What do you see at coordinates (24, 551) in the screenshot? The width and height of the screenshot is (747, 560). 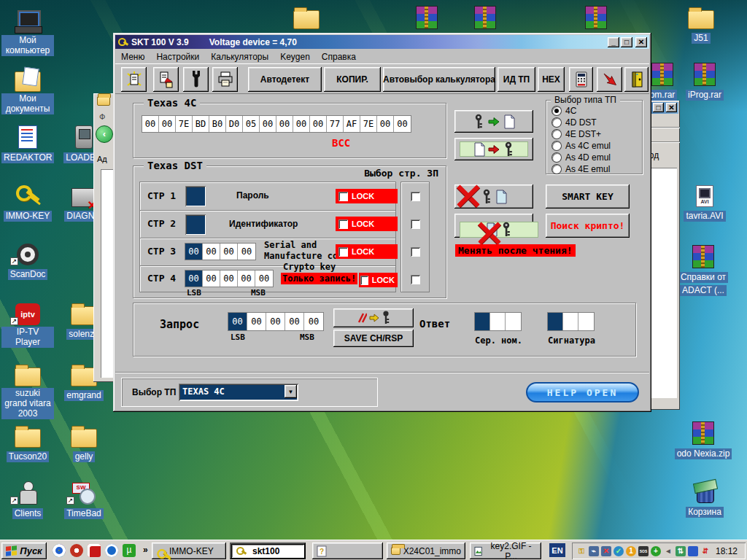 I see `start-button: Пуск` at bounding box center [24, 551].